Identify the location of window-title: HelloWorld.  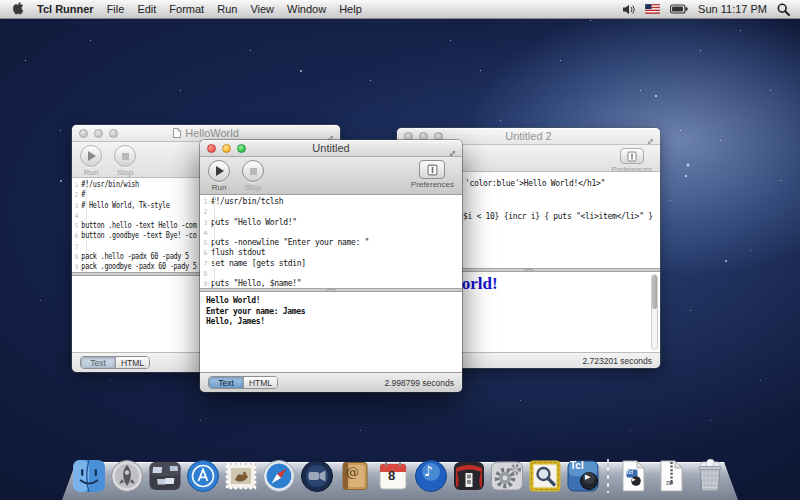
(212, 133).